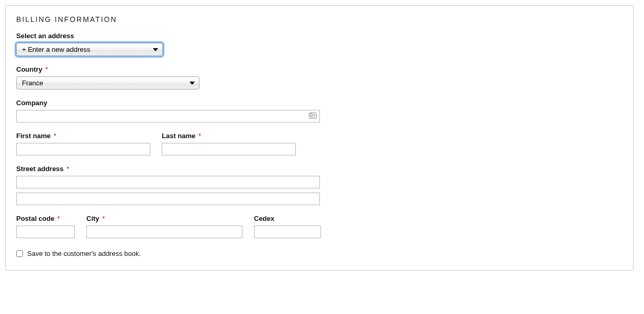  What do you see at coordinates (40, 169) in the screenshot?
I see `street-label-text: Street address` at bounding box center [40, 169].